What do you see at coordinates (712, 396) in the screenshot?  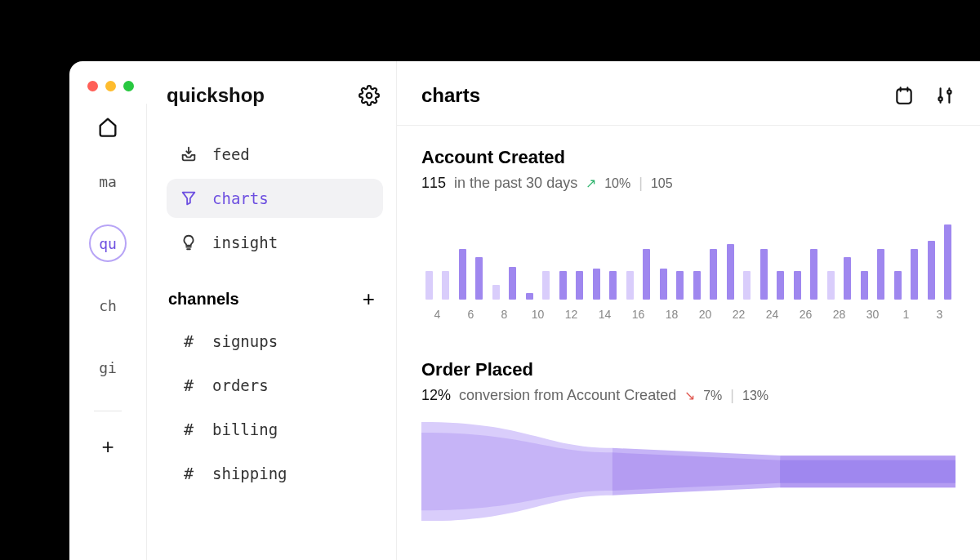 I see `delta-pct: 7%` at bounding box center [712, 396].